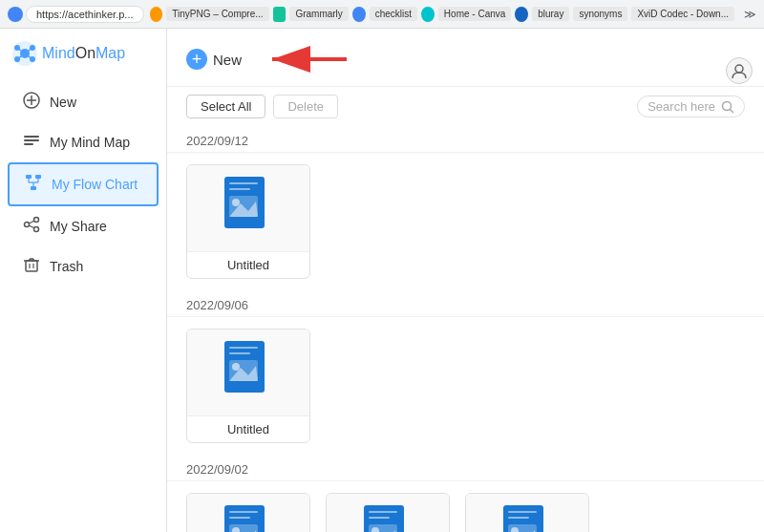 The height and width of the screenshot is (532, 764). What do you see at coordinates (197, 59) in the screenshot?
I see `new-plus-icon: +` at bounding box center [197, 59].